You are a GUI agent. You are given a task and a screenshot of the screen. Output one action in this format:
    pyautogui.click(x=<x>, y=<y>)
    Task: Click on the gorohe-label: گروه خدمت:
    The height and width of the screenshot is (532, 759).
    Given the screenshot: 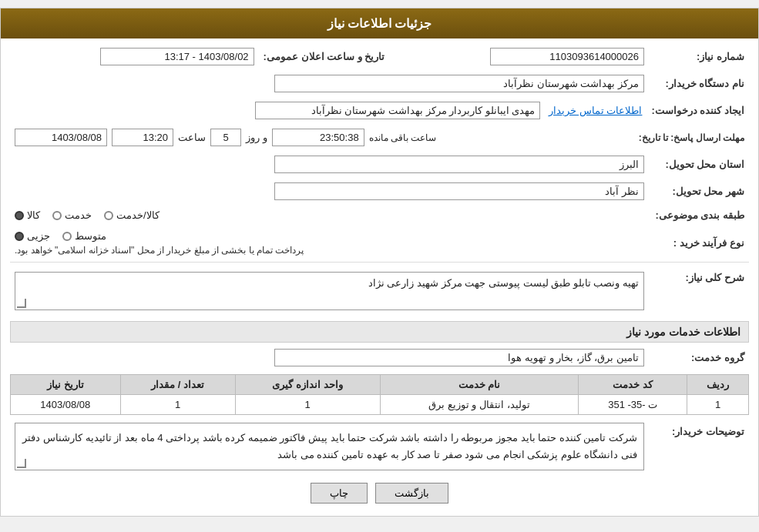 What is the action you would take?
    pyautogui.click(x=699, y=357)
    